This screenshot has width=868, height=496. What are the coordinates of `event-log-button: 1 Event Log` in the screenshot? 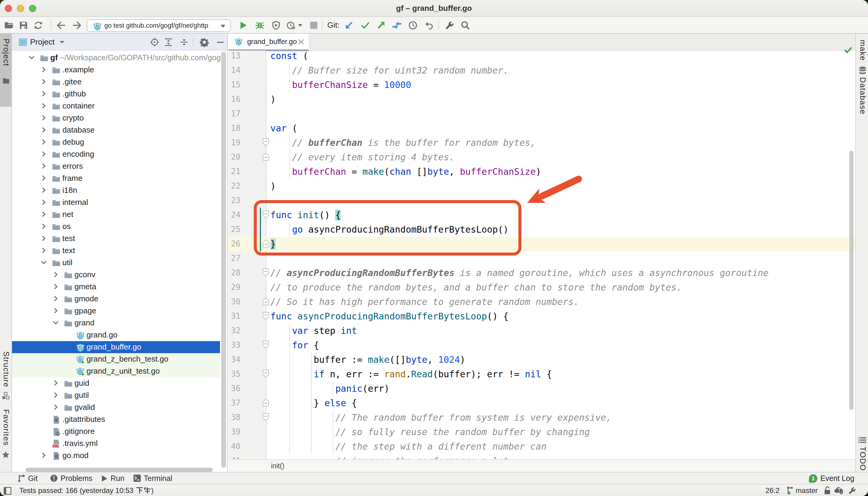 It's located at (832, 478).